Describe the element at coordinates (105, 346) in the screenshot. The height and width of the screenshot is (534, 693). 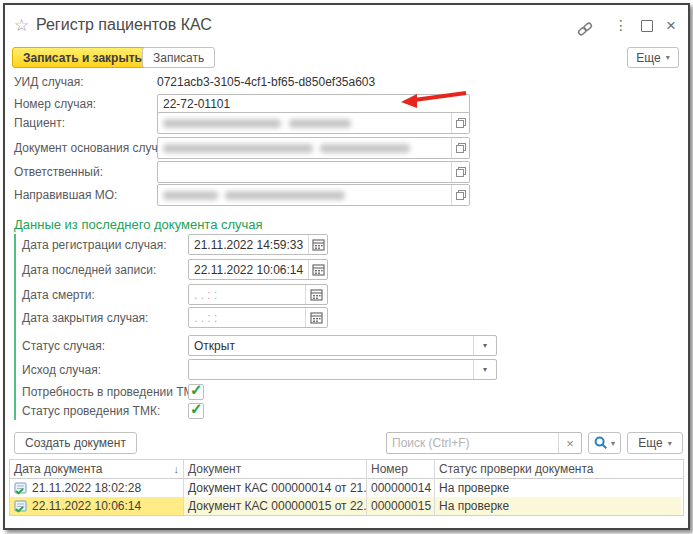
I see `case-status-label: Статус случая:` at that location.